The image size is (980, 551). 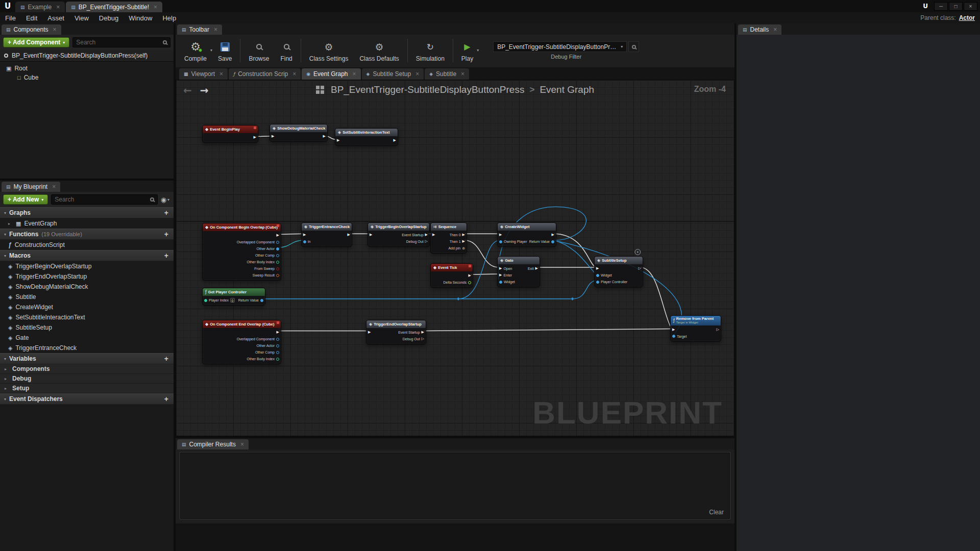 I want to click on tab-event-graph: ◉Event Graph×, so click(x=331, y=74).